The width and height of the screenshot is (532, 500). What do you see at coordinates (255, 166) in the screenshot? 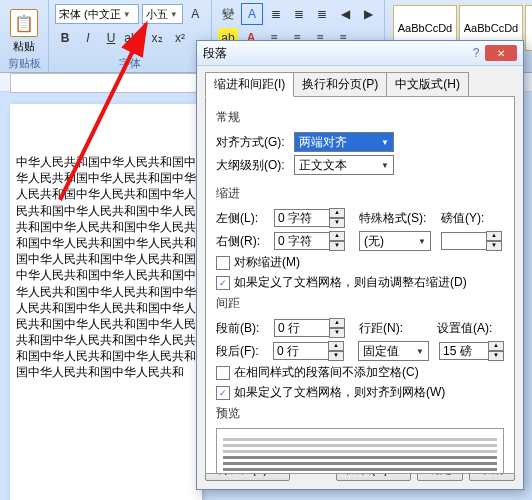
I see `outline-label: 大纲级别(O):` at bounding box center [255, 166].